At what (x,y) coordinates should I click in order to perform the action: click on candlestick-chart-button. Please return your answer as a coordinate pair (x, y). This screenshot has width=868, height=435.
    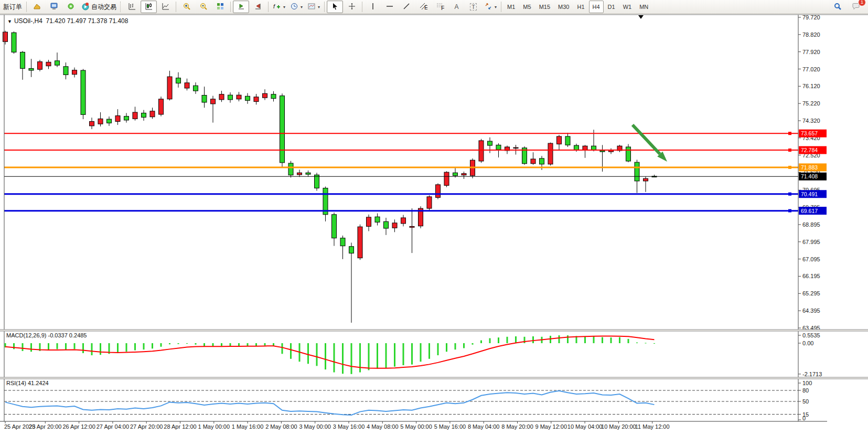
    Looking at the image, I should click on (149, 7).